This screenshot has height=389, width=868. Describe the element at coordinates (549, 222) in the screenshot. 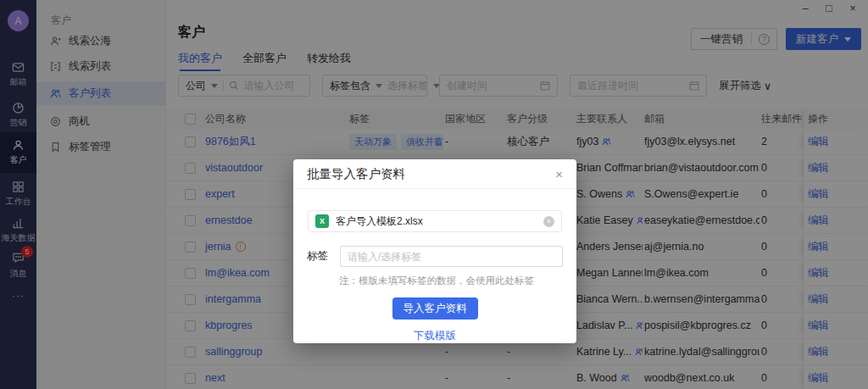

I see `remove-file-icon: ×` at that location.